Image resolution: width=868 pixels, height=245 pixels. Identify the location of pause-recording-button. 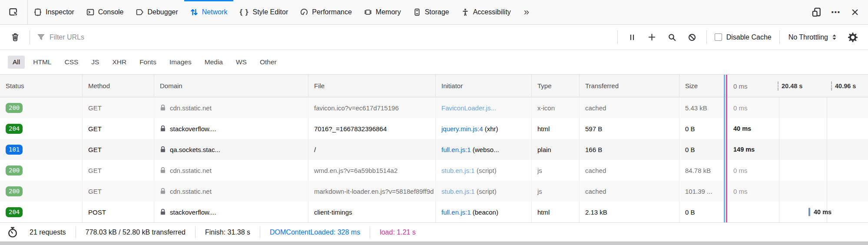
(632, 37).